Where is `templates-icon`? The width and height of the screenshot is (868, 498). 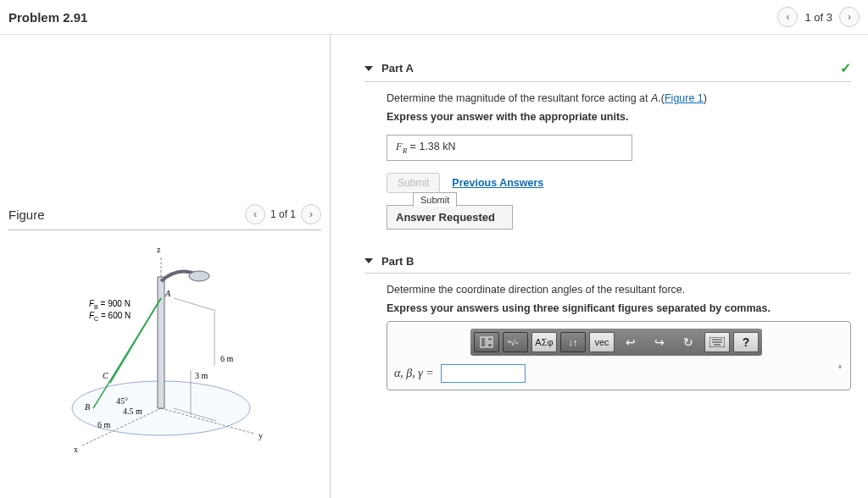 templates-icon is located at coordinates (487, 342).